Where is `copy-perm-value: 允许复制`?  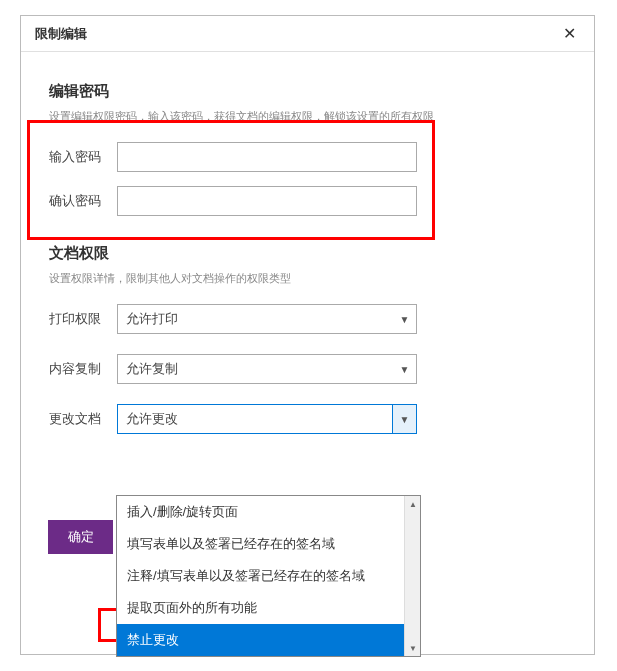
copy-perm-value: 允许复制 is located at coordinates (152, 369).